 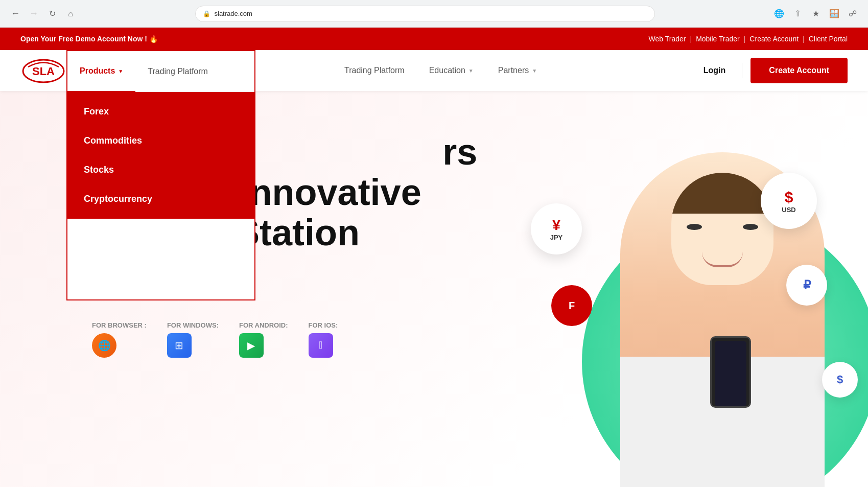 What do you see at coordinates (742, 71) in the screenshot?
I see `vertical-divider` at bounding box center [742, 71].